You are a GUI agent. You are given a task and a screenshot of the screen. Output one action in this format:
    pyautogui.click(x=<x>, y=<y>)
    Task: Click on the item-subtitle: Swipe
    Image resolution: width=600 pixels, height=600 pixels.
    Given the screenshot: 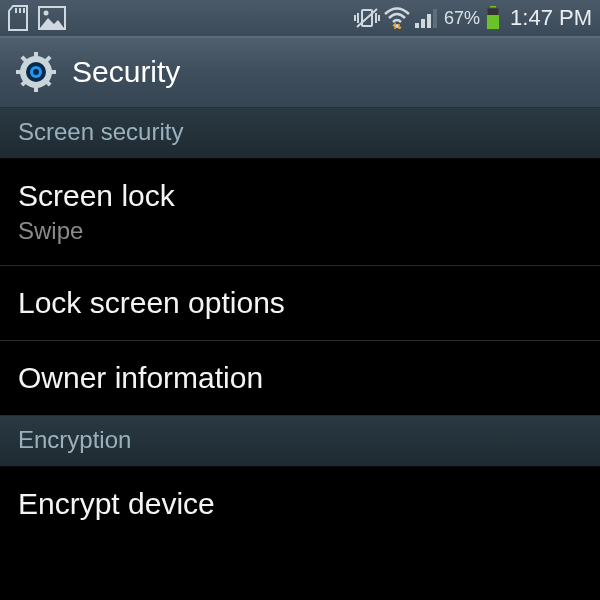 What is the action you would take?
    pyautogui.click(x=300, y=231)
    